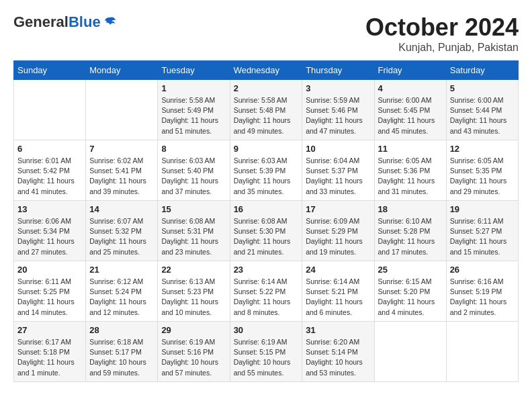 This screenshot has height=411, width=532. I want to click on day-number: 12, so click(482, 149).